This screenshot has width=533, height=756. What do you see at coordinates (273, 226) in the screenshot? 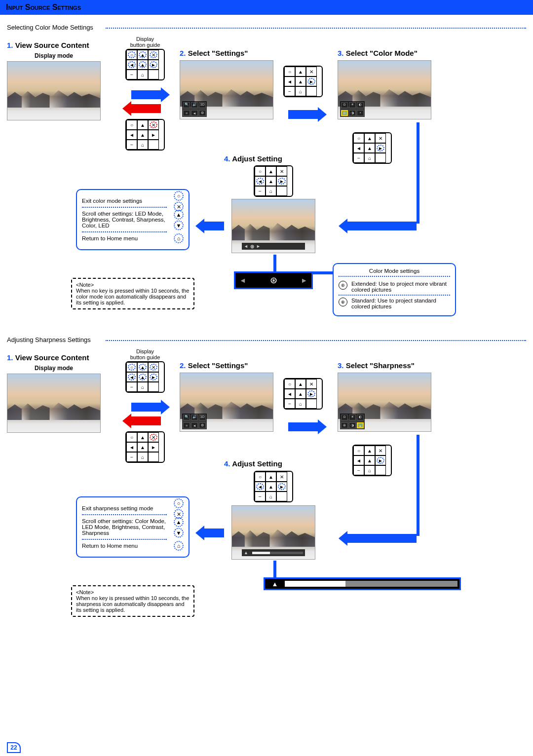
I see `adjust-thumbnail: ◄⊛►` at bounding box center [273, 226].